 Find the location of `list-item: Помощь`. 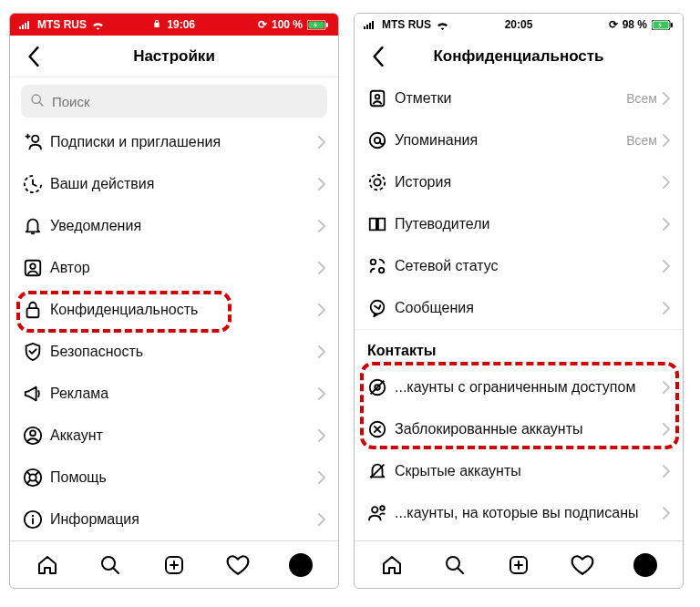

list-item: Помощь is located at coordinates (174, 478).